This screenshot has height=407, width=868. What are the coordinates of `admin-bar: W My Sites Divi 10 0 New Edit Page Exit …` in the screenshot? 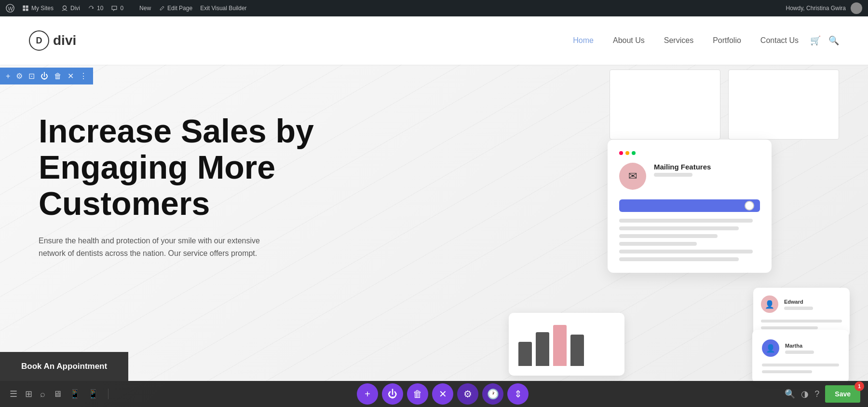 It's located at (434, 8).